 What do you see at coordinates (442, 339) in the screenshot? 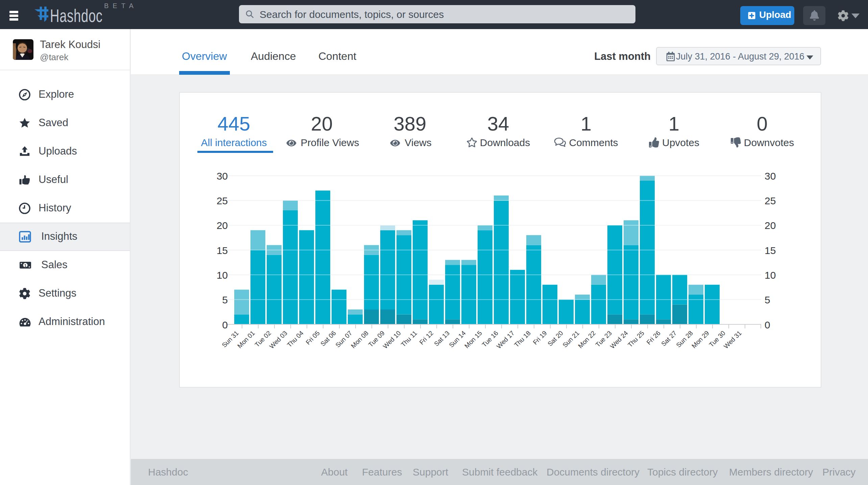
I see `svg-text: Sat 13` at bounding box center [442, 339].